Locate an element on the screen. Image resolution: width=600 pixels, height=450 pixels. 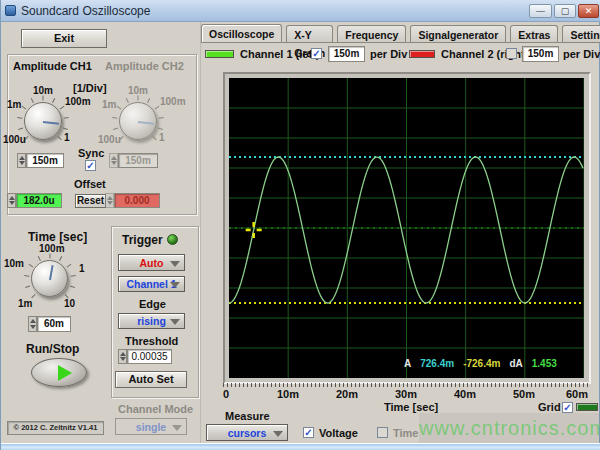
channel-mode-label: Channel Mode is located at coordinates (156, 409).